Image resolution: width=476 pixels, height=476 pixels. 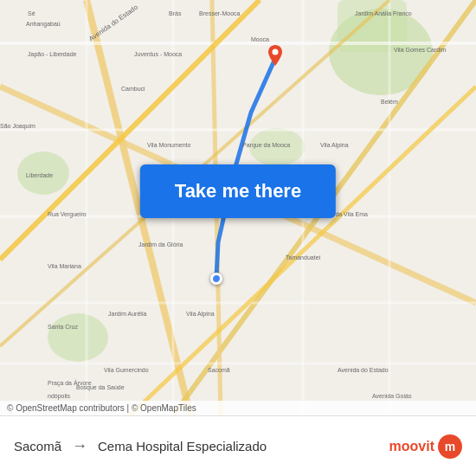 I want to click on svg-text: Jardim Aurélia, so click(x=127, y=313).